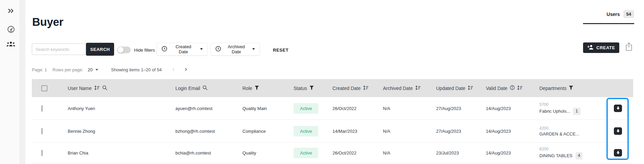  What do you see at coordinates (565, 128) in the screenshot?
I see `department-code: 4200` at bounding box center [565, 128].